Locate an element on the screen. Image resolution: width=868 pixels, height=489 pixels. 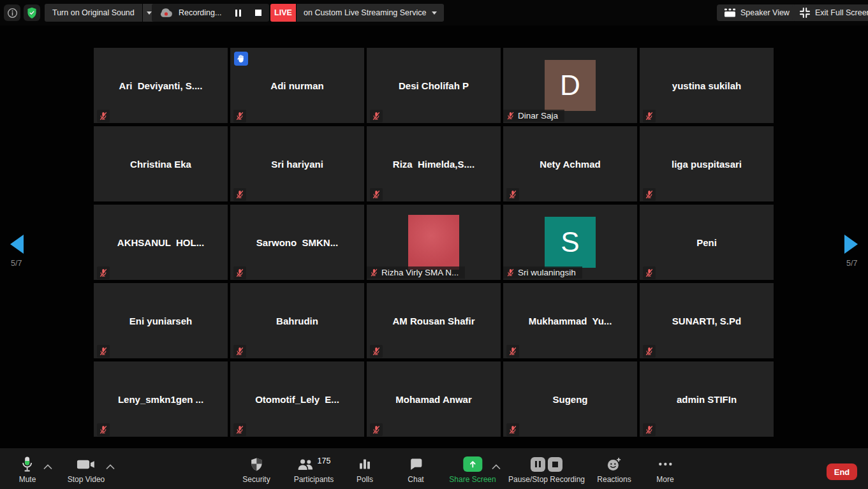
chevron-down-icon is located at coordinates (149, 13).